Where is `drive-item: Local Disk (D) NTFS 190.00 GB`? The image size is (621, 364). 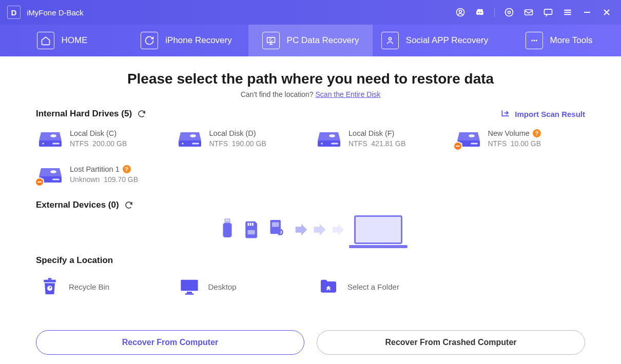 drive-item: Local Disk (D) NTFS 190.00 GB is located at coordinates (241, 139).